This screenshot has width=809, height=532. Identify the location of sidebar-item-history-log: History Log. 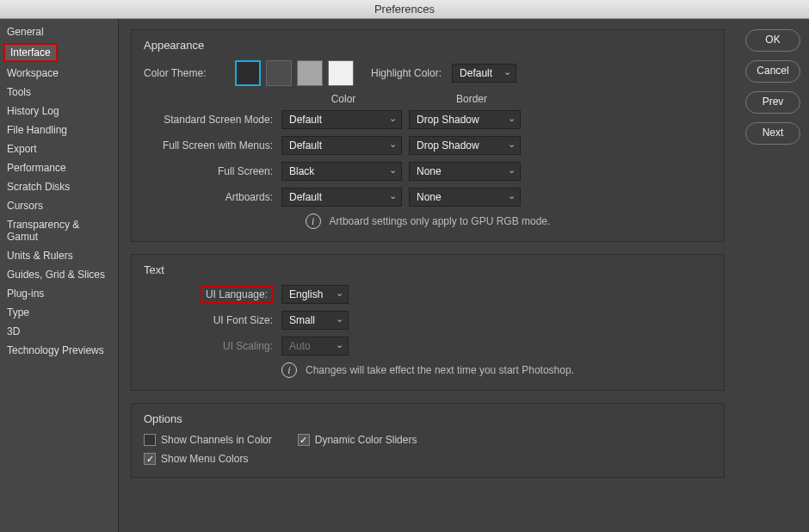
(59, 111).